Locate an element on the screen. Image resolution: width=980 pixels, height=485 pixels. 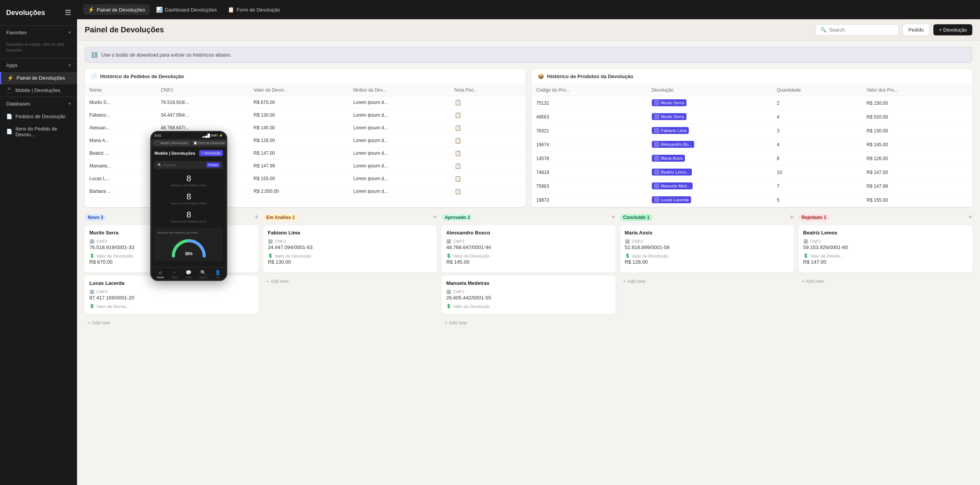
mobile-devolucao-button: + Devolução is located at coordinates (211, 153).